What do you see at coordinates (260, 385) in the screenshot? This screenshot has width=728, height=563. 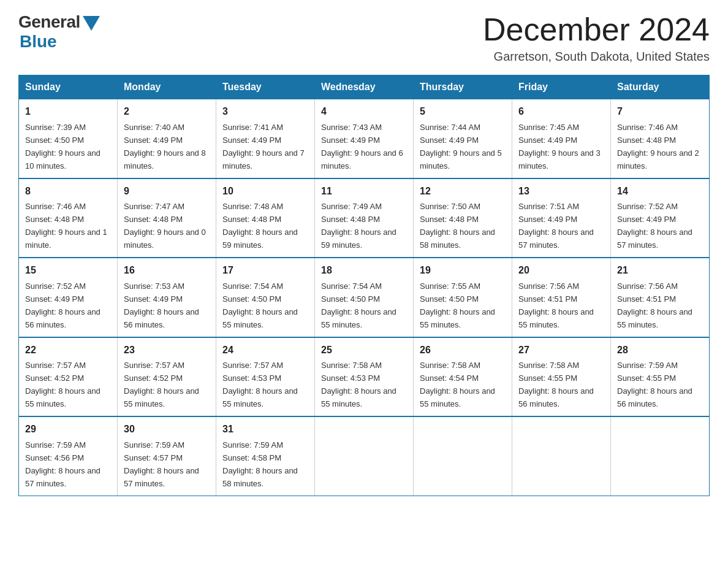 I see `day-info: Sunrise: 7:57 AMSunset: 4:53 PMDaylight:…` at bounding box center [260, 385].